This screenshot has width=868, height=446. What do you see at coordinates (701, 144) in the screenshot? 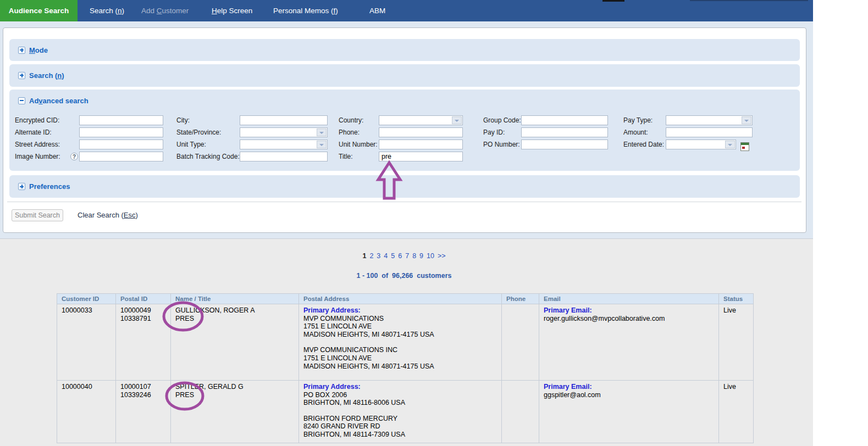
I see `entered-date-select` at bounding box center [701, 144].